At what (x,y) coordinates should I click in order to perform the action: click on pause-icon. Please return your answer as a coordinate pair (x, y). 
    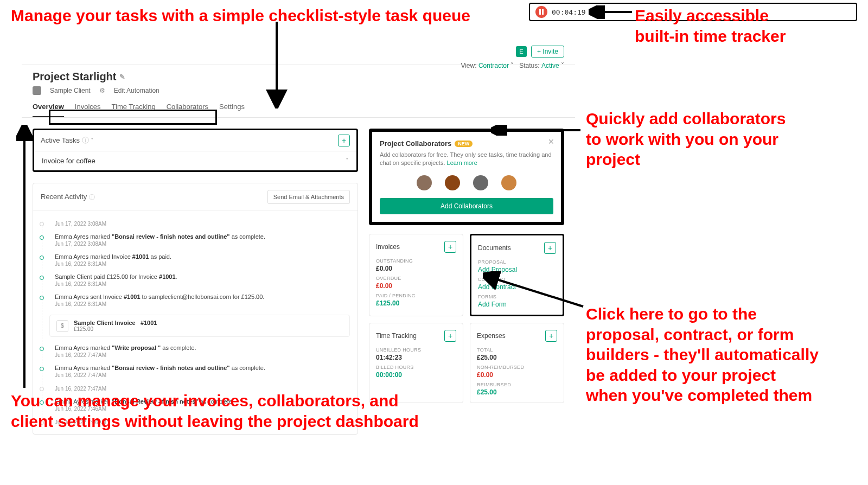
    Looking at the image, I should click on (541, 12).